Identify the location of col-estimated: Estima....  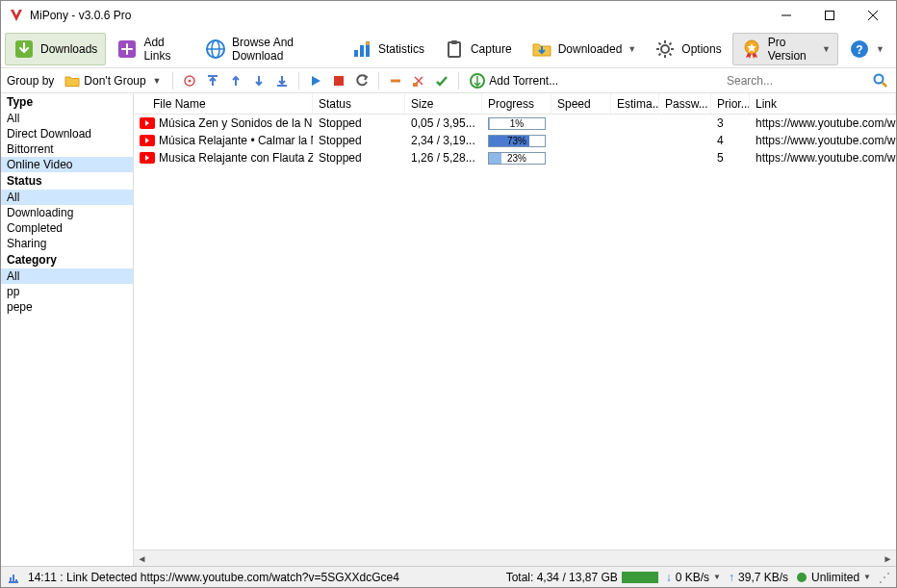
(635, 104).